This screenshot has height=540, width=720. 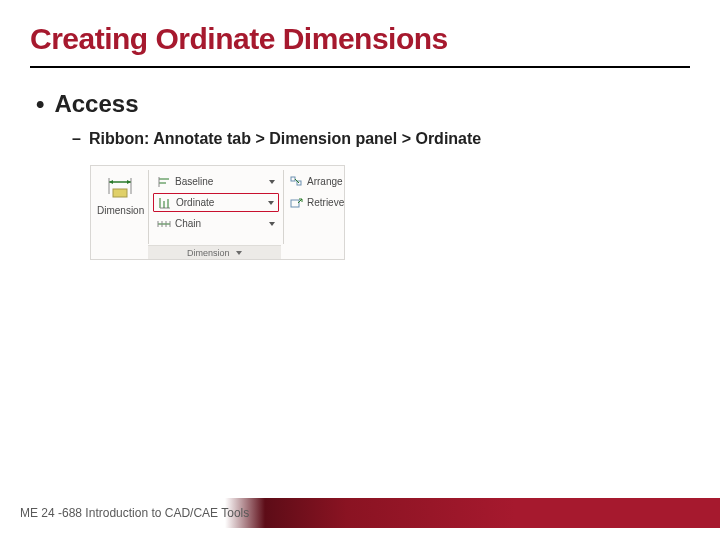 What do you see at coordinates (220, 202) in the screenshot?
I see `ordinate-label: Ordinate` at bounding box center [220, 202].